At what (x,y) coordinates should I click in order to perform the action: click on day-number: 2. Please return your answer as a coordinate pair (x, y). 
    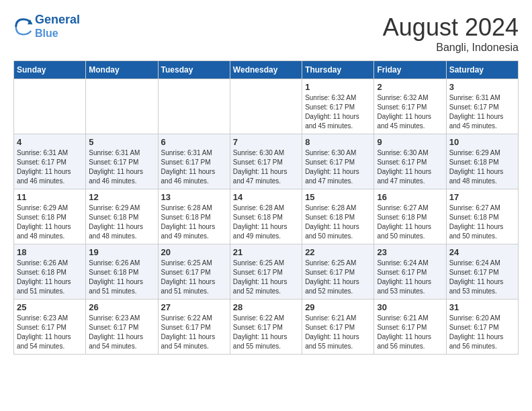
    Looking at the image, I should click on (410, 87).